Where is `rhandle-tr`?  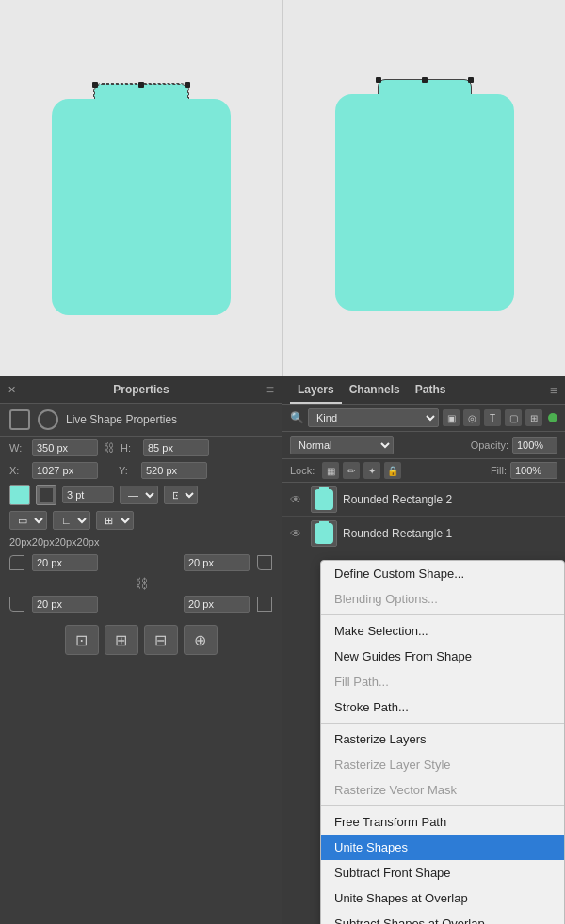
rhandle-tr is located at coordinates (471, 80).